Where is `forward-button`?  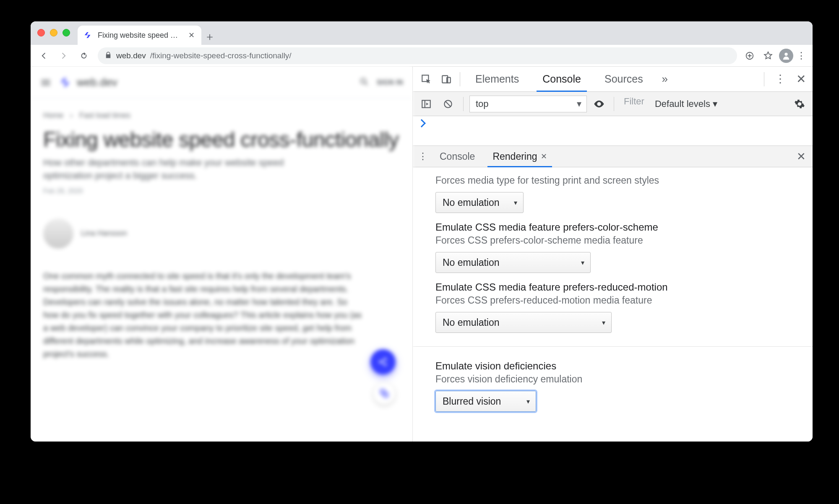
forward-button is located at coordinates (64, 56).